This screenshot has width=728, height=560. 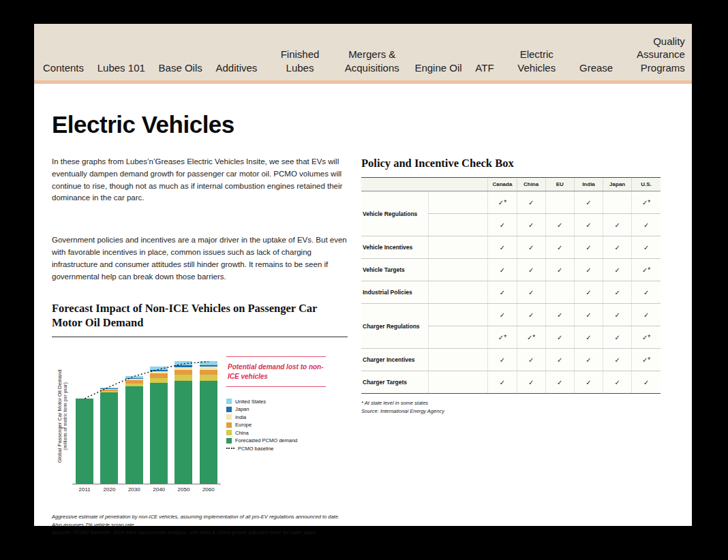 I want to click on col-header-india: India, so click(x=588, y=185).